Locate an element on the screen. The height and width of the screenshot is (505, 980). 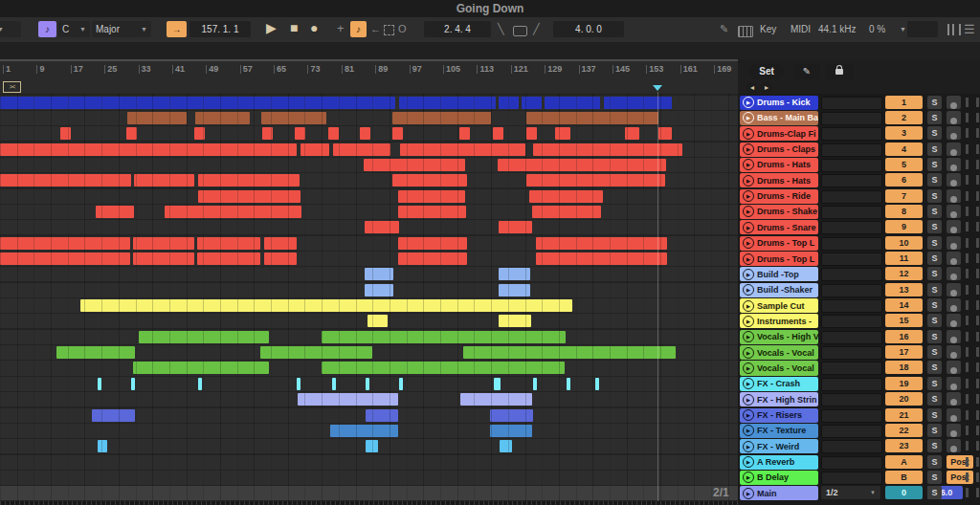
track-number-badge: 9 is located at coordinates (903, 227).